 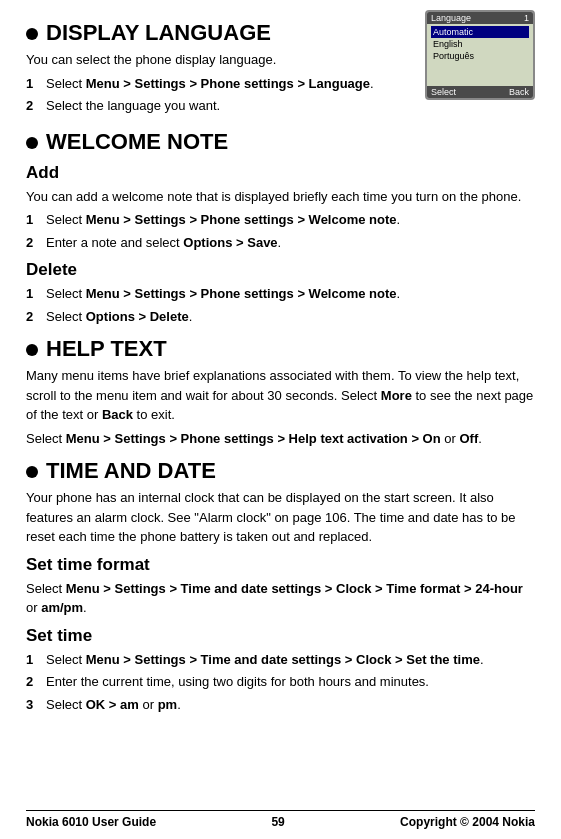 I want to click on add-intro: You can add a welcome note that is displ…, so click(x=280, y=197).